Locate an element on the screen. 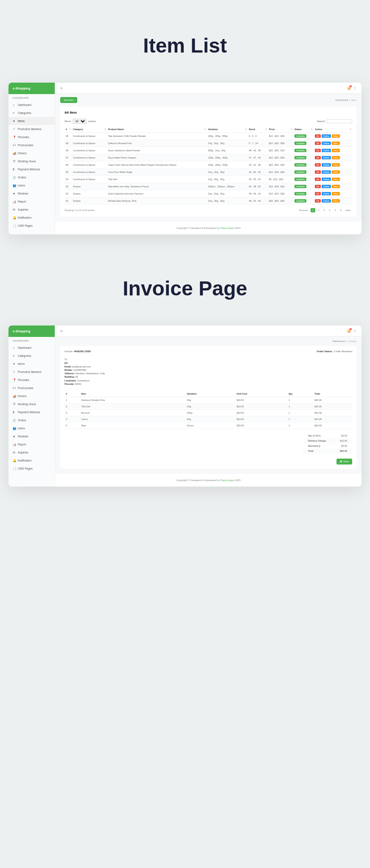  col-header: #⇅ is located at coordinates (68, 130).